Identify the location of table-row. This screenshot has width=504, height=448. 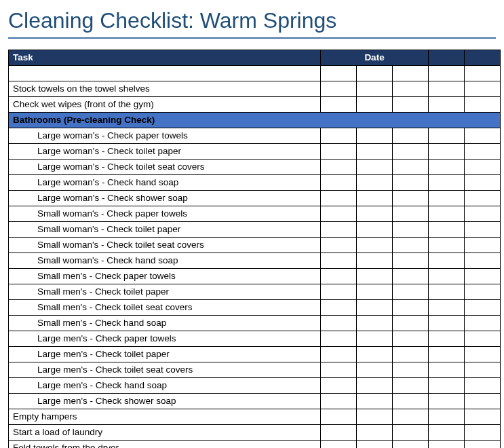
(255, 73).